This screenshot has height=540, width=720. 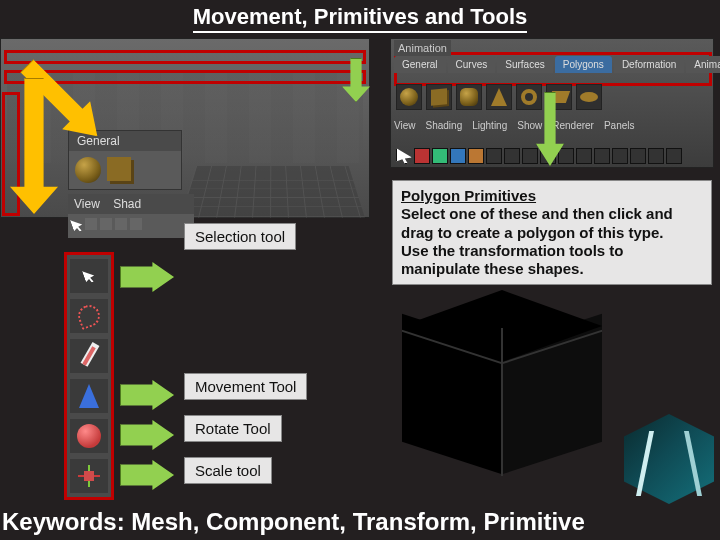 What do you see at coordinates (125, 141) in the screenshot?
I see `general-panel-header: General` at bounding box center [125, 141].